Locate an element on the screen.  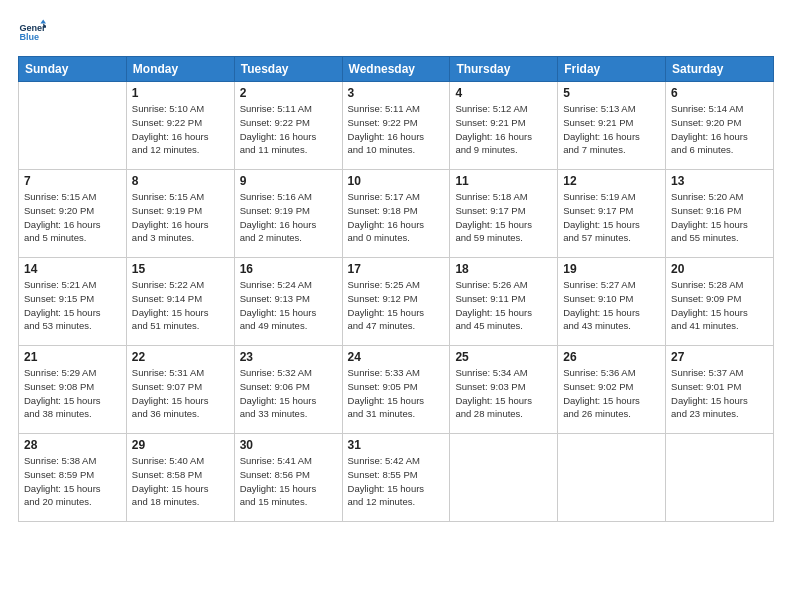
day-info: Sunrise: 5:40 AM Sunset: 8:58 PM Dayligh… is located at coordinates (180, 482).